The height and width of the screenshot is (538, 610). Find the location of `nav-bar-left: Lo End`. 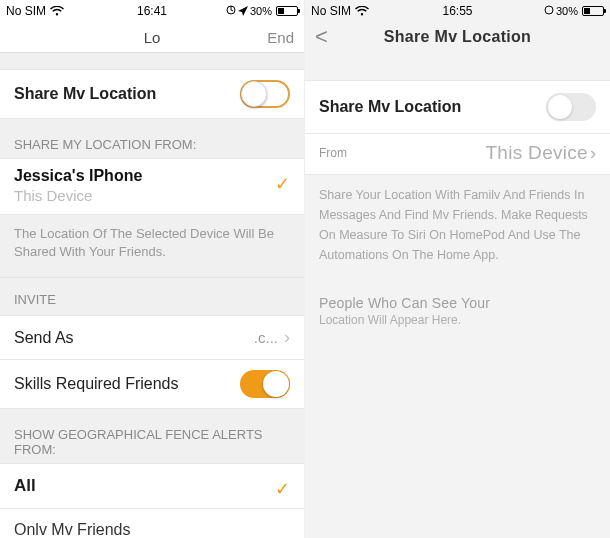

nav-bar-left: Lo End is located at coordinates (152, 37).